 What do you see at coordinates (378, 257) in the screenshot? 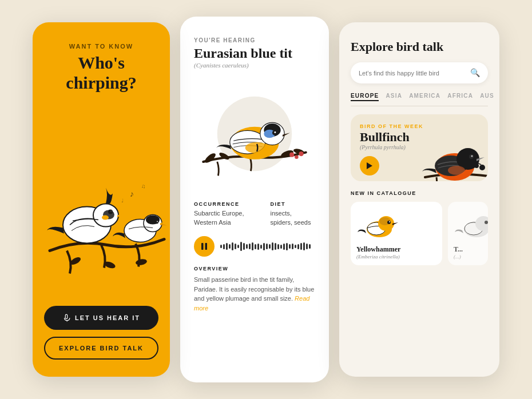
I see `cat-bird-latin-1: (Emberiza citrinella)` at bounding box center [378, 257].